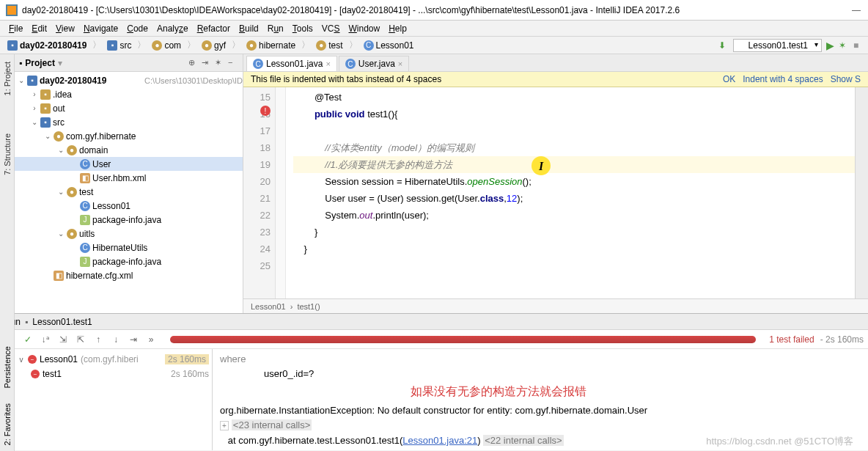 The height and width of the screenshot is (451, 868). Describe the element at coordinates (151, 340) in the screenshot. I see `more-icon: »` at that location.